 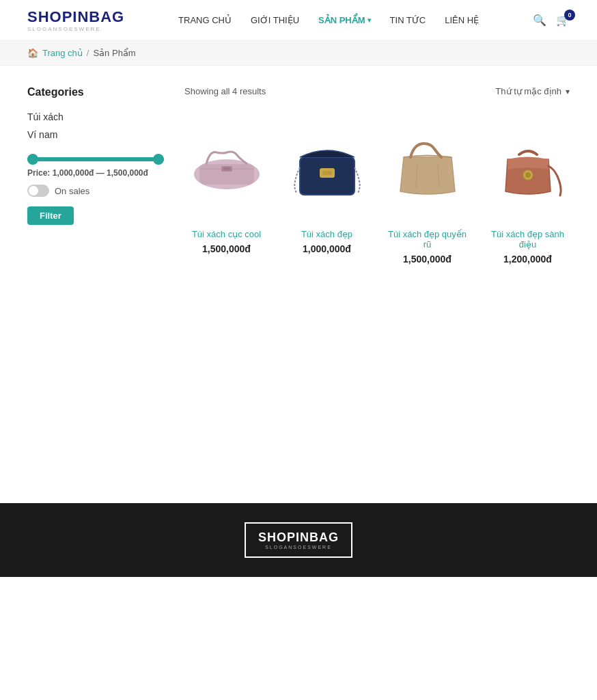 What do you see at coordinates (96, 191) in the screenshot?
I see `on-sales-row: On sales` at bounding box center [96, 191].